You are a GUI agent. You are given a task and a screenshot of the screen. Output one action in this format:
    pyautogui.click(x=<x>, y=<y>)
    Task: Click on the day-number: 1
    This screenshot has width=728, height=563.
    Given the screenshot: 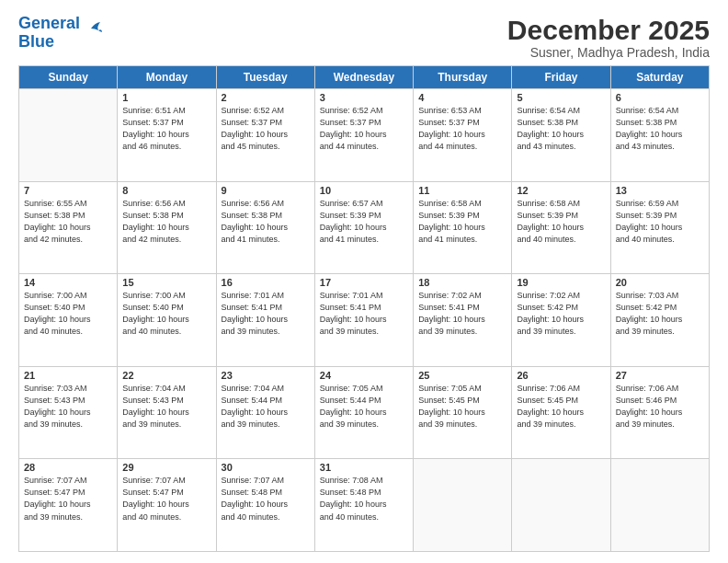 What is the action you would take?
    pyautogui.click(x=166, y=98)
    